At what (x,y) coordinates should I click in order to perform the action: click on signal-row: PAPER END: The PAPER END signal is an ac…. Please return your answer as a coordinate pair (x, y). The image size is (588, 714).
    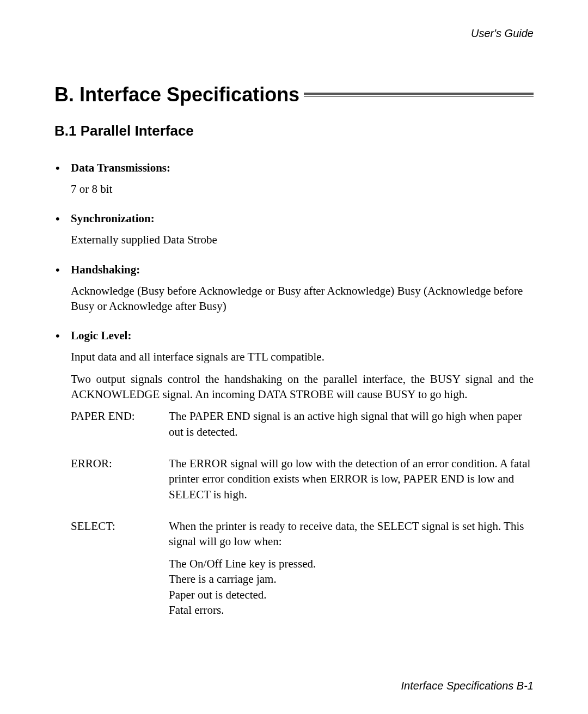
    Looking at the image, I should click on (302, 427).